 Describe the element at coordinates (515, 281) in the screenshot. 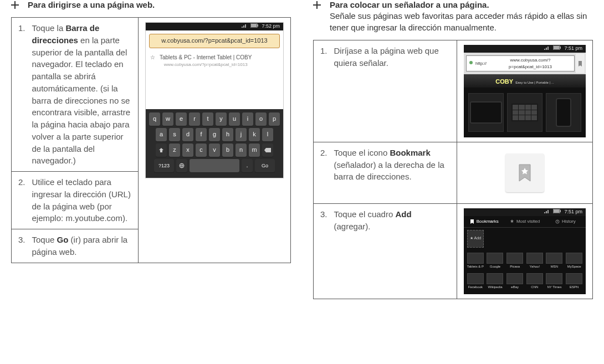

I see `bookmark-item: eBay` at that location.